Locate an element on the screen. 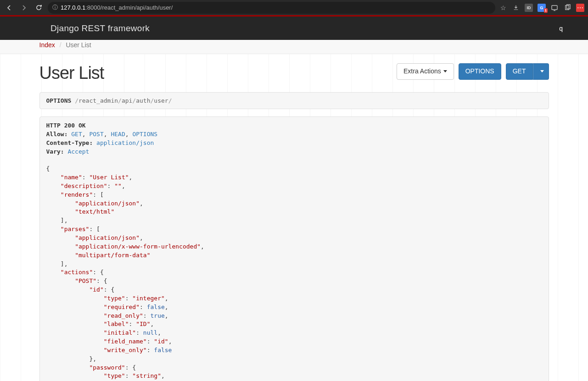 The width and height of the screenshot is (588, 381). download-icon is located at coordinates (516, 8).